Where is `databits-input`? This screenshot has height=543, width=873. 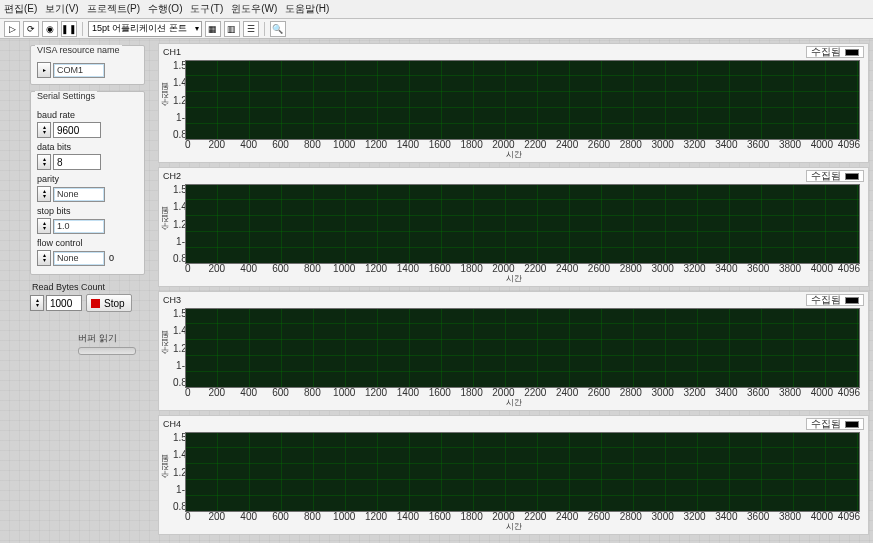
databits-input is located at coordinates (77, 162).